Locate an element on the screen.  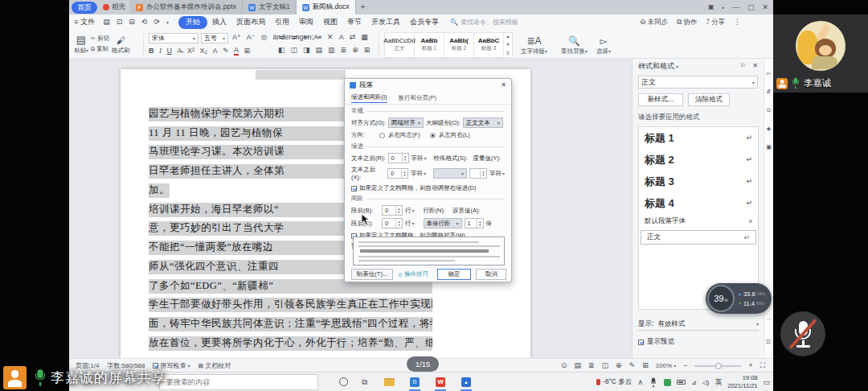
subscript-icon: X₂ is located at coordinates (204, 51).